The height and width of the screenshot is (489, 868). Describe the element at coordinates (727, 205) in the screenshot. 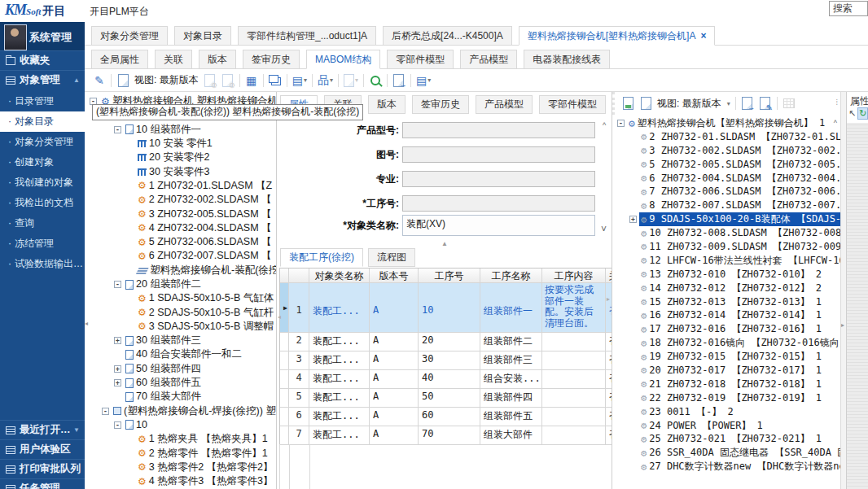

I see `right-tree-item: ⚙8 ZH0732-007.SLDASM 【ZH0732-007.SLDAS` at that location.